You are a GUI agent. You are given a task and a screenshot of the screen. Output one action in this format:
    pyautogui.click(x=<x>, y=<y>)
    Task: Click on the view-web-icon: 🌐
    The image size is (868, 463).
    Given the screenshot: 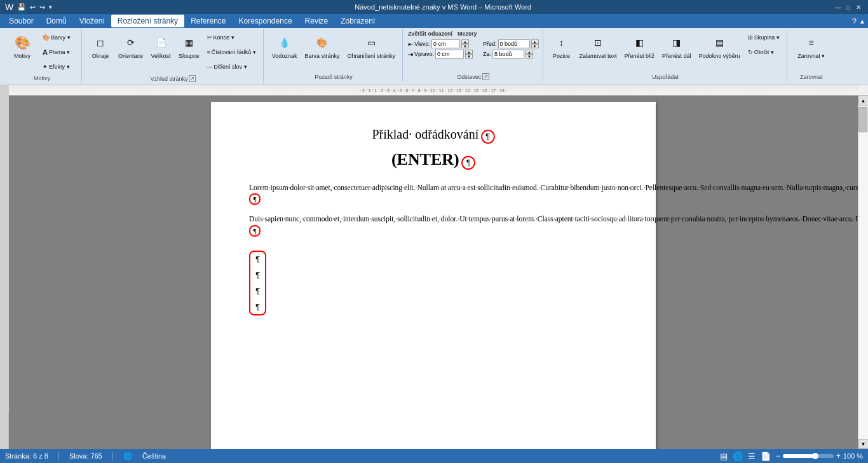 What is the action you would take?
    pyautogui.click(x=738, y=457)
    